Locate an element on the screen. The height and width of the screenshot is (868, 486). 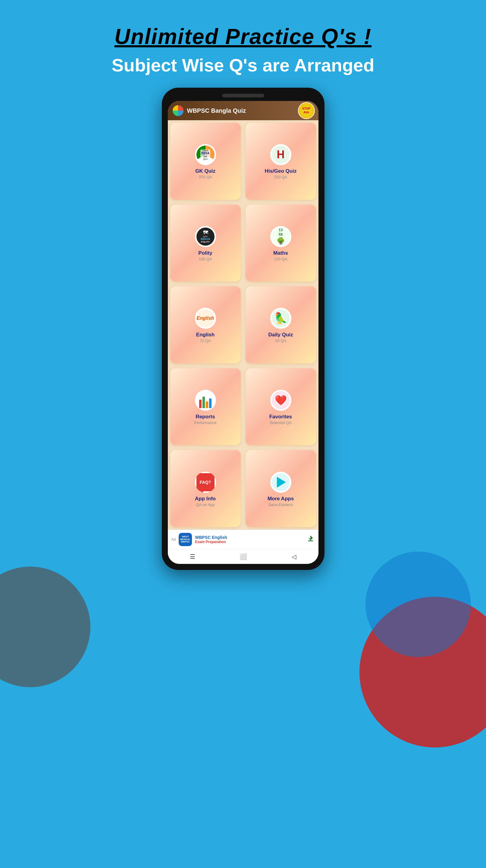
daily-quiz-cell: 🦜 Daily Quiz 20 QA is located at coordinates (281, 325).